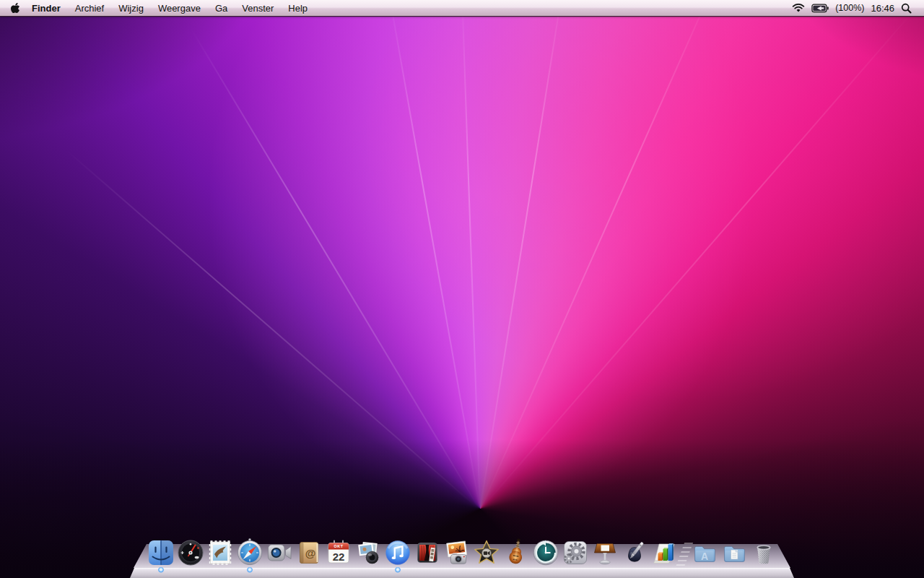  I want to click on menu-item-archief: Archief, so click(90, 9).